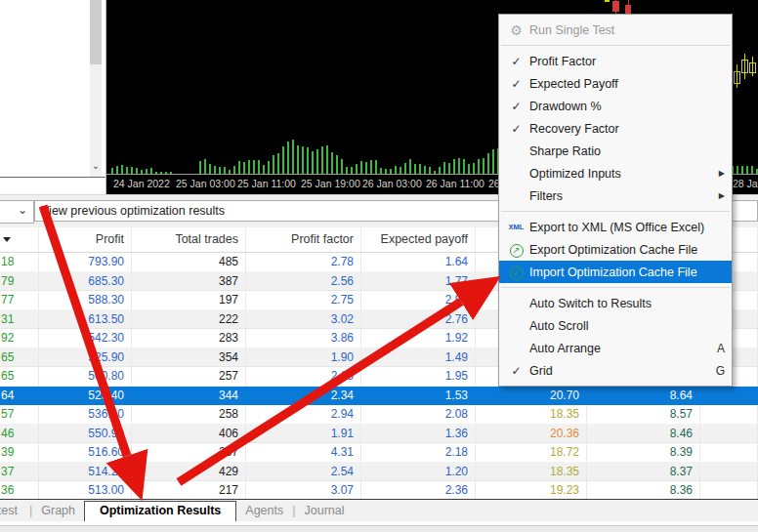 The image size is (758, 532). Describe the element at coordinates (7, 240) in the screenshot. I see `sort-descending-icon` at that location.